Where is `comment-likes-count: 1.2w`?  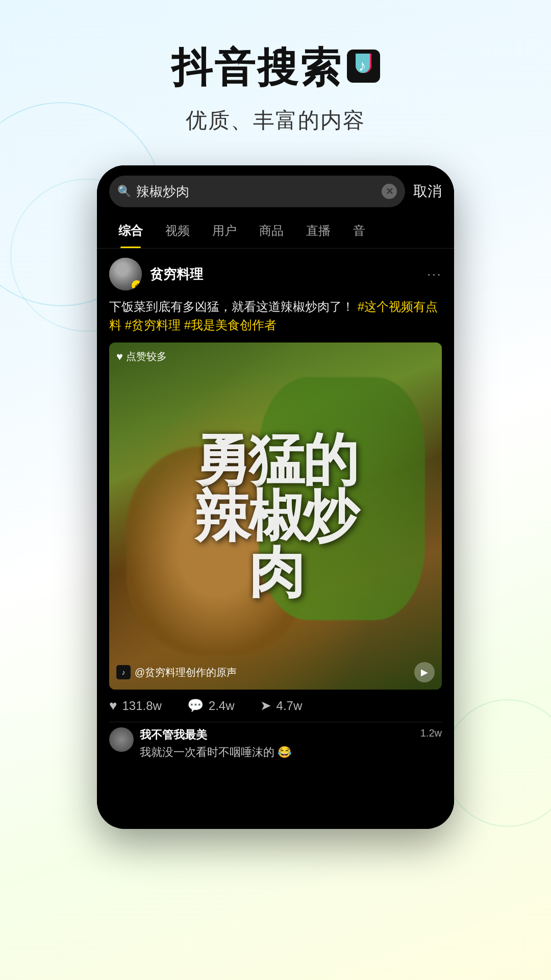
comment-likes-count: 1.2w is located at coordinates (431, 733).